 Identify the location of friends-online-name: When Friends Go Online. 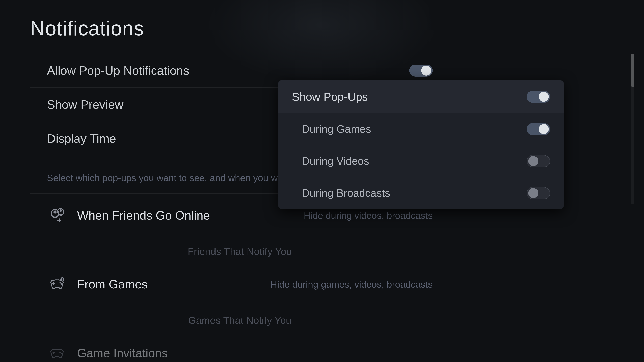
(190, 215).